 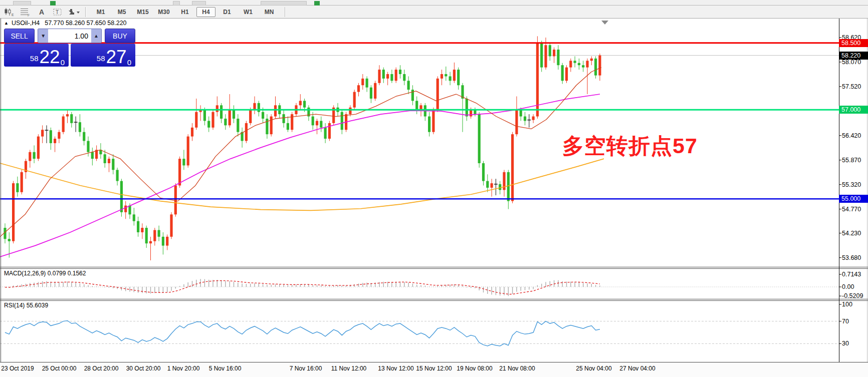 I want to click on price-tick-label: 55.870, so click(x=855, y=160).